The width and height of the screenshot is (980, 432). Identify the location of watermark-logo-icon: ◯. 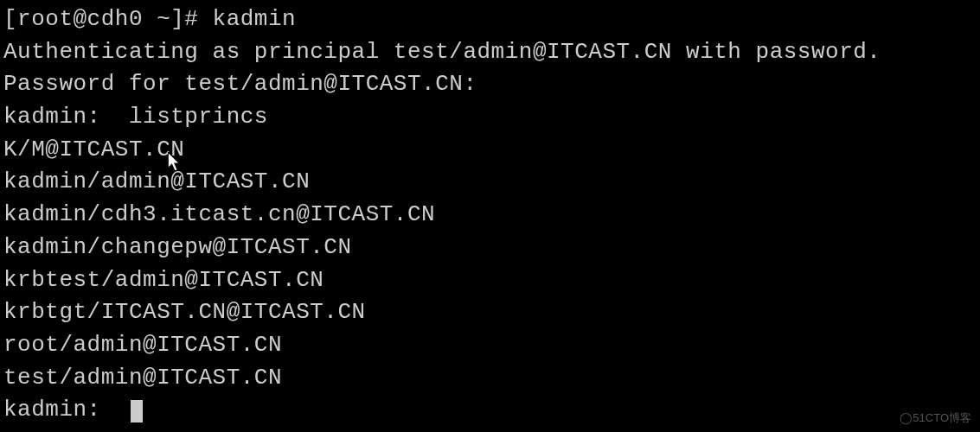
(906, 418).